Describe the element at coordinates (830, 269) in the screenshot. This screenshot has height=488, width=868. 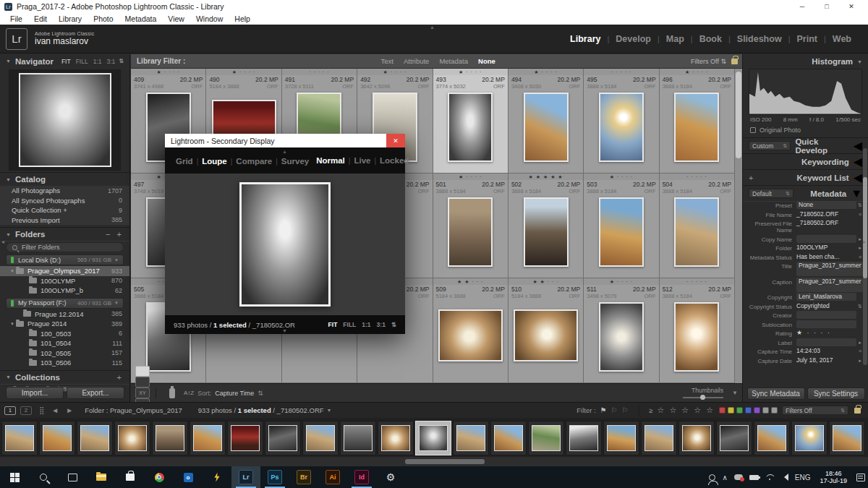
I see `metadata-value: Prague_2017_summer` at that location.